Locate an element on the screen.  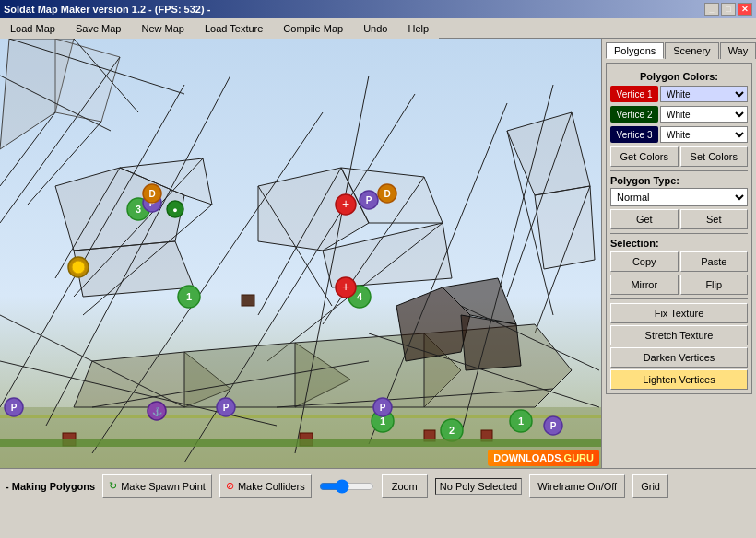
menu-save-map: Save Map is located at coordinates (99, 29).